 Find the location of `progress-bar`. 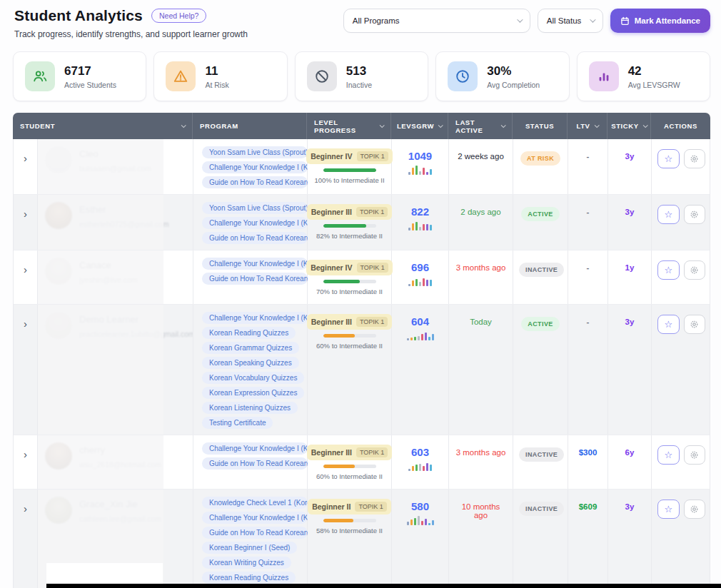

progress-bar is located at coordinates (350, 467).